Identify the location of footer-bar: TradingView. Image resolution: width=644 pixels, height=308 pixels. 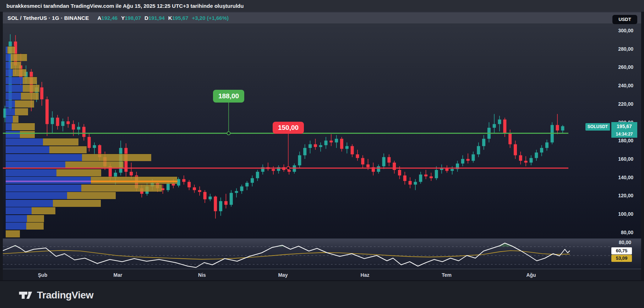
(322, 294).